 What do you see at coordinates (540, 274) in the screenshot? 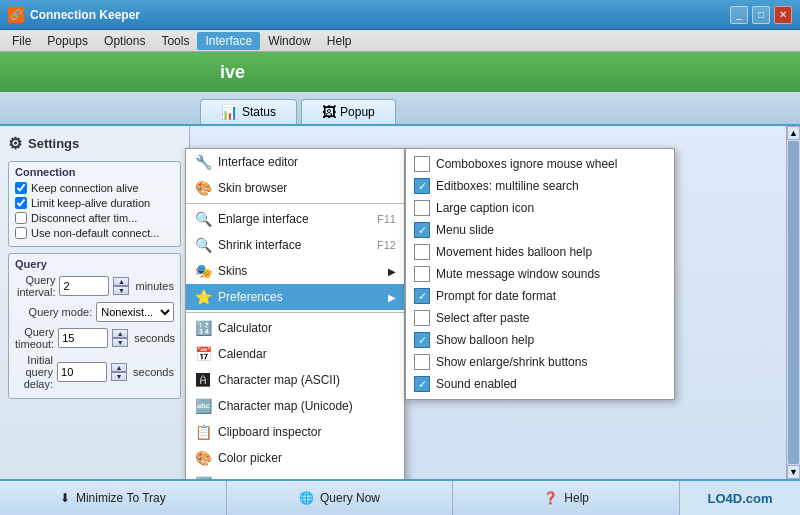
I see `pref-item-5: Mute message window sounds` at bounding box center [540, 274].